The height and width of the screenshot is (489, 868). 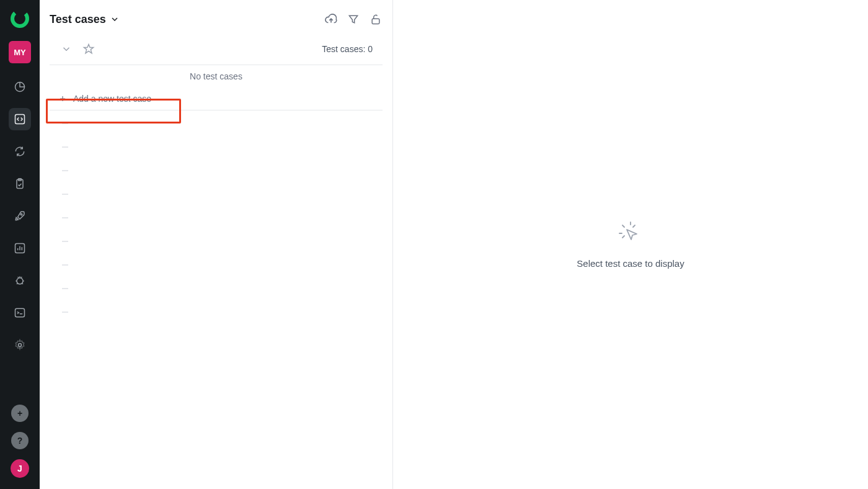 I want to click on panel-title: Test cases, so click(x=78, y=20).